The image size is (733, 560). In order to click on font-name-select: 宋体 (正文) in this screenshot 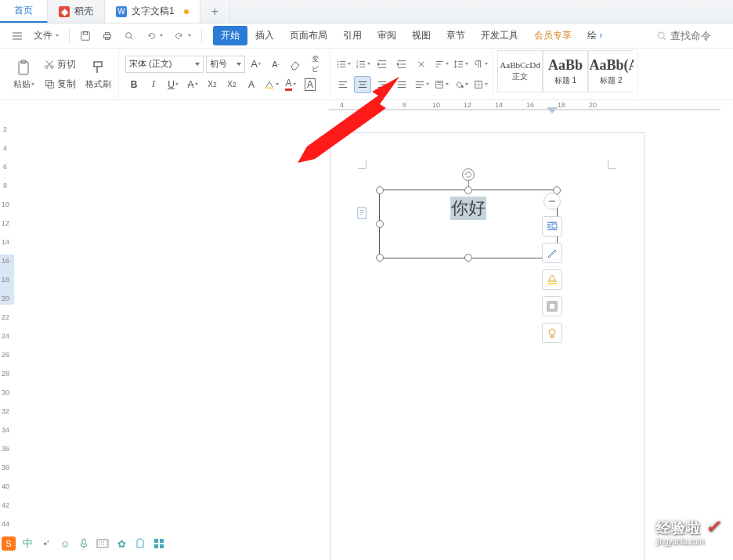, I will do `click(164, 64)`.